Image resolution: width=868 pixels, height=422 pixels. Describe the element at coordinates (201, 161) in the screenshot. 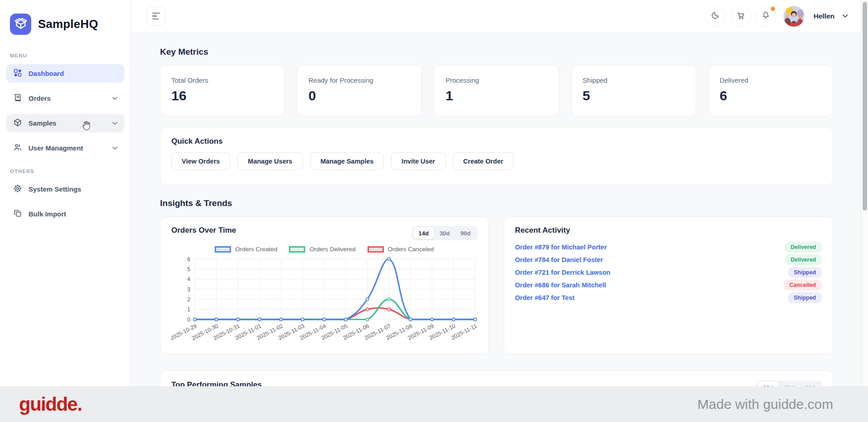

I see `view-orders-button: View Orders` at that location.